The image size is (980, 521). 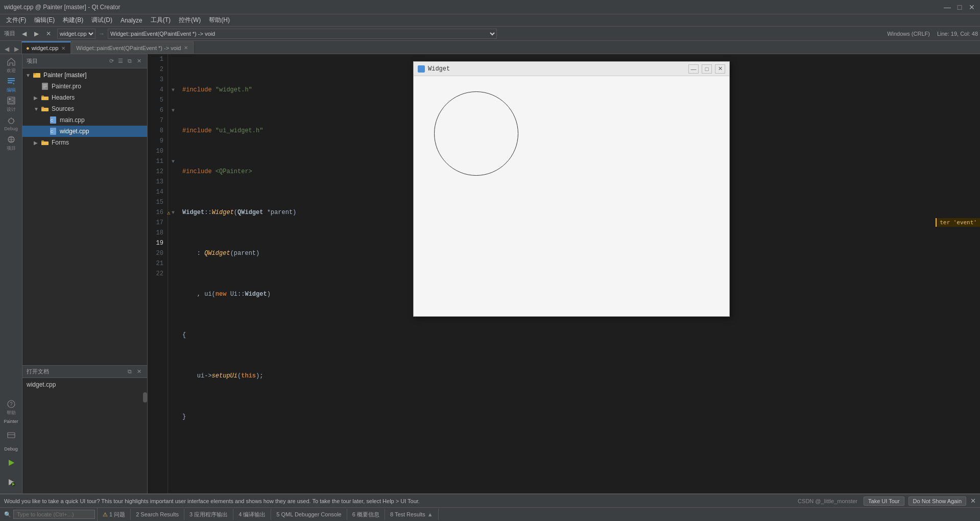 I want to click on tab-close-button: ✕, so click(x=63, y=48).